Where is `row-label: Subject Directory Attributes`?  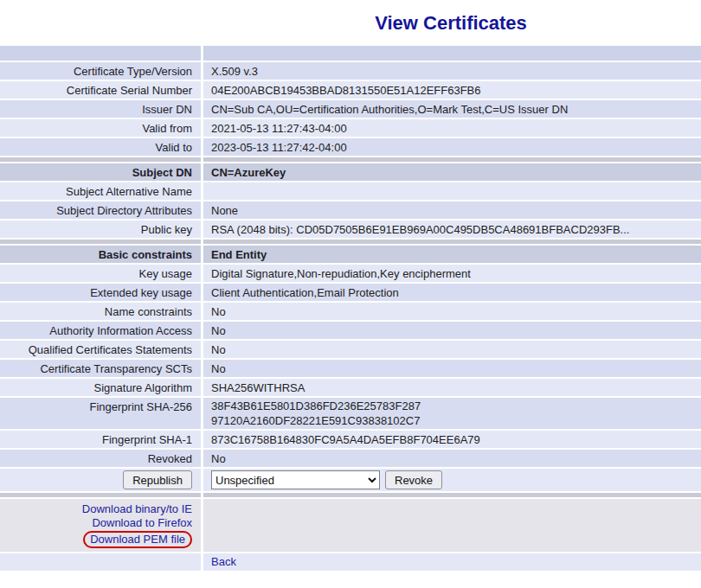
row-label: Subject Directory Attributes is located at coordinates (100, 210).